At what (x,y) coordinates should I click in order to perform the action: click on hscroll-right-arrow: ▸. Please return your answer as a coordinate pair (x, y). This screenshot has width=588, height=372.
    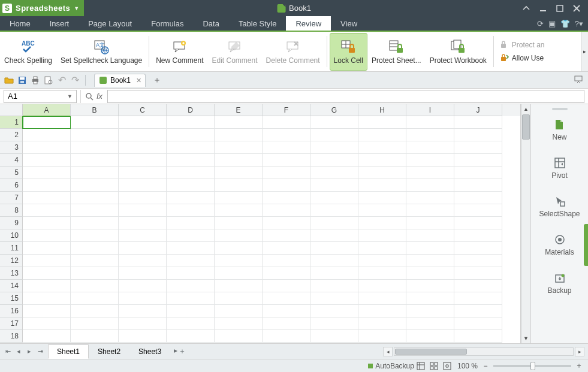
    Looking at the image, I should click on (580, 352).